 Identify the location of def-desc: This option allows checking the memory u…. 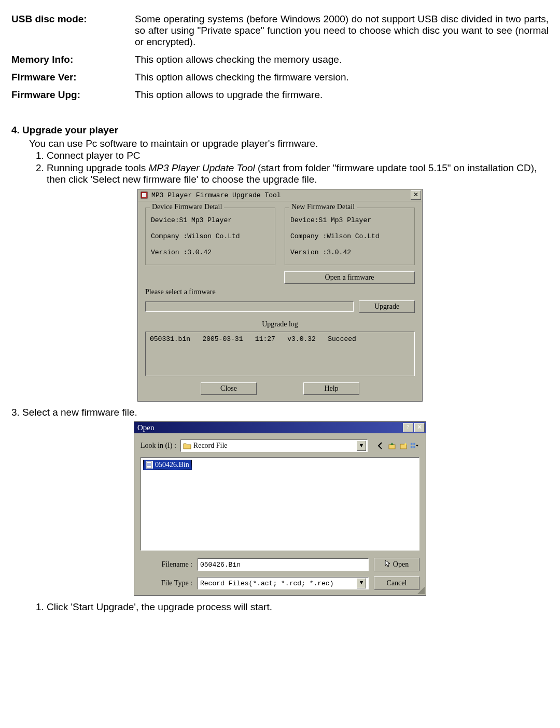
(342, 60).